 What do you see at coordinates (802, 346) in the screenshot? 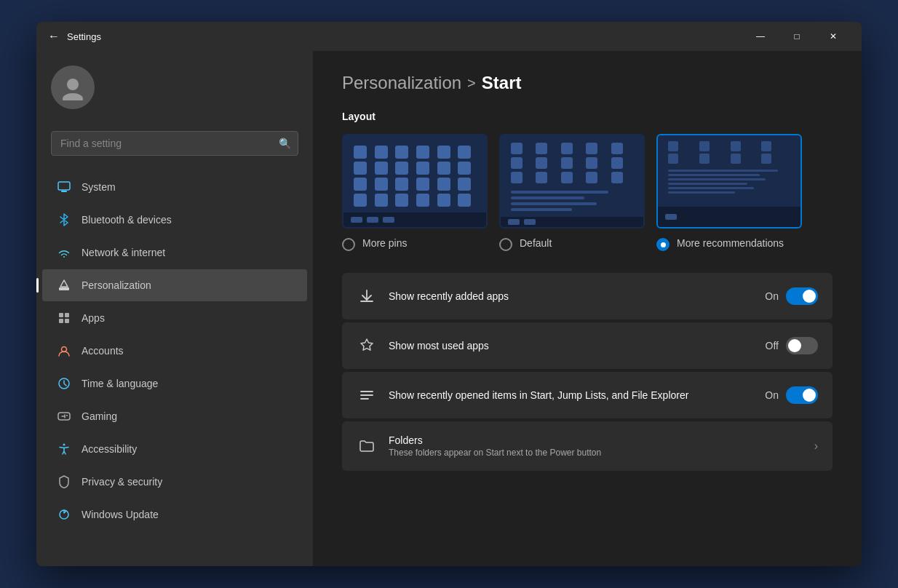
I see `most-used-apps-toggle` at bounding box center [802, 346].